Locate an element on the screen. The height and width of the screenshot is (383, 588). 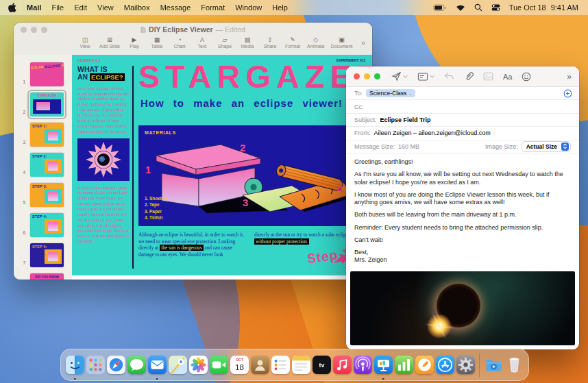
format-button: Aa is located at coordinates (507, 77).